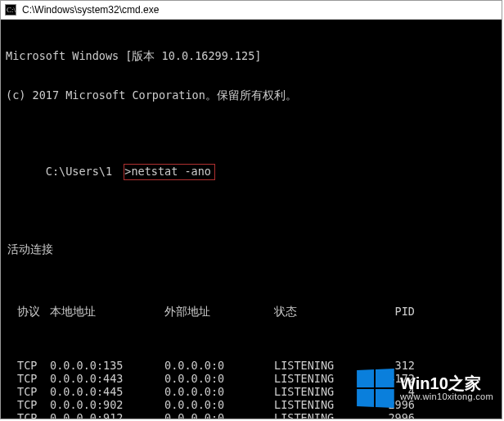 Image resolution: width=504 pixels, height=421 pixels. I want to click on table-row: TCP0.0.0.0:4430.0.0.0:0LISTENING4172, so click(251, 378).